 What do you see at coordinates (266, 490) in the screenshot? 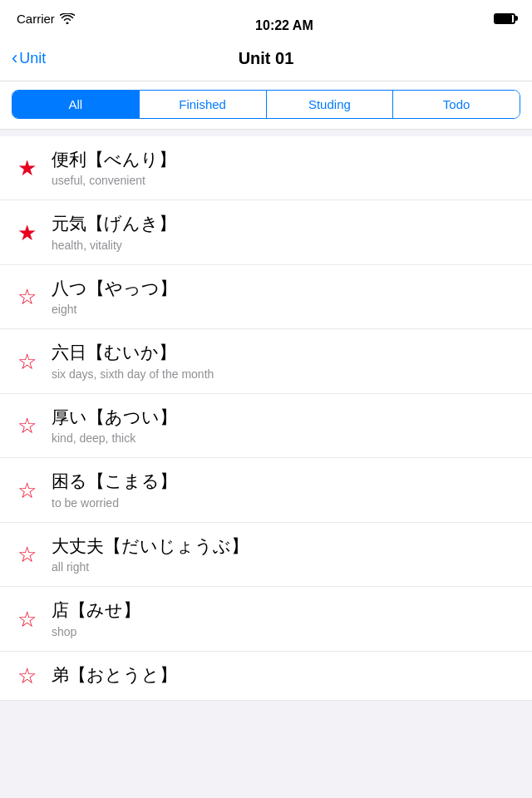
I see `vocab-item: ☆困る【こまる】to be worried` at bounding box center [266, 490].